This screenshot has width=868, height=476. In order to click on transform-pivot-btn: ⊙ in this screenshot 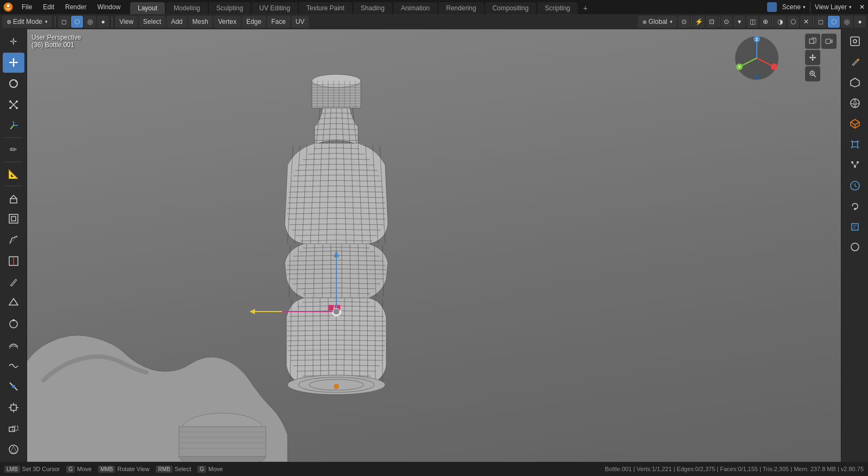, I will do `click(684, 22)`.